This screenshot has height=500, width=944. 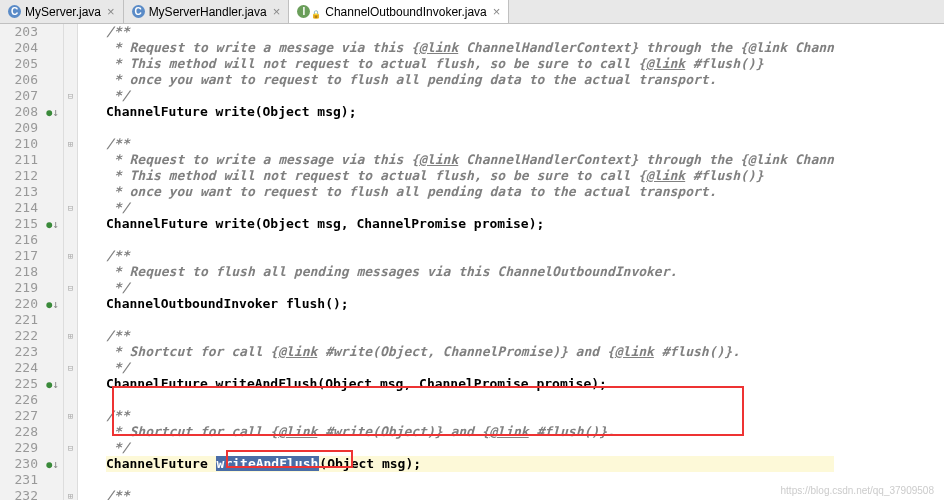 What do you see at coordinates (19, 64) in the screenshot?
I see `line-number: 205` at bounding box center [19, 64].